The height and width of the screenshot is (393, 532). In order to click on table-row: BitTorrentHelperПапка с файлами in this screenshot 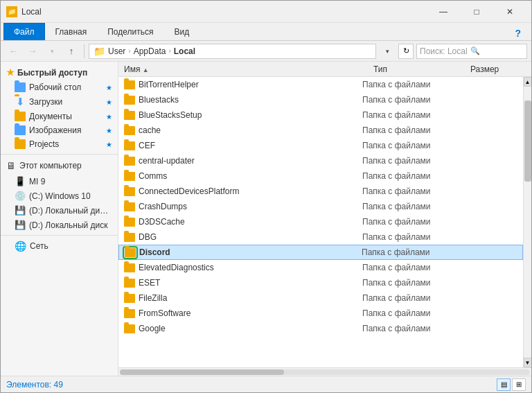, I will do `click(321, 85)`.